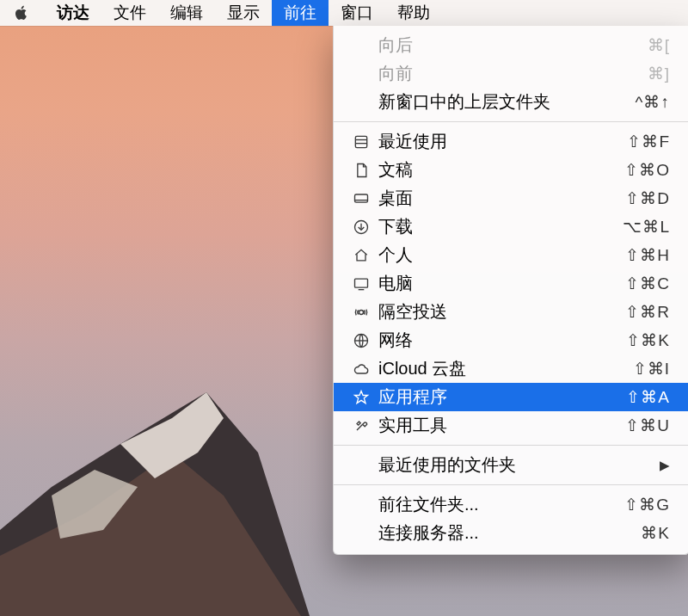 The image size is (688, 616). What do you see at coordinates (366, 369) in the screenshot?
I see `icloud-icon` at bounding box center [366, 369].